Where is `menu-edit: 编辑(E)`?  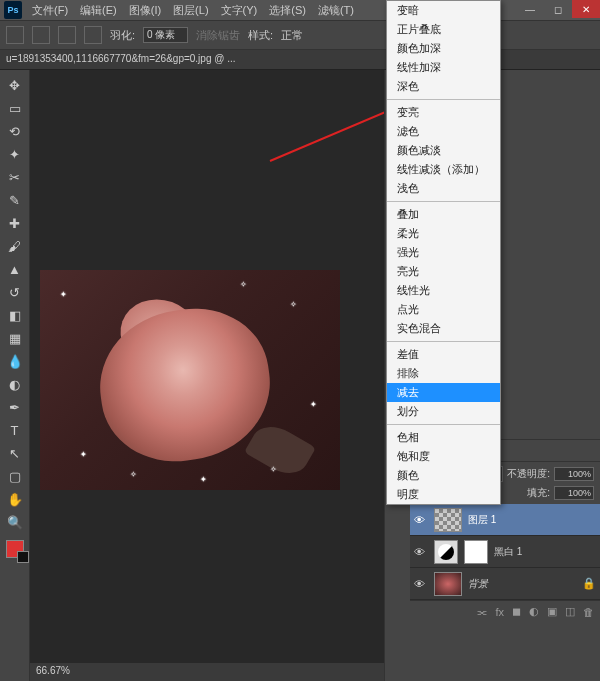 menu-edit: 编辑(E) is located at coordinates (98, 10).